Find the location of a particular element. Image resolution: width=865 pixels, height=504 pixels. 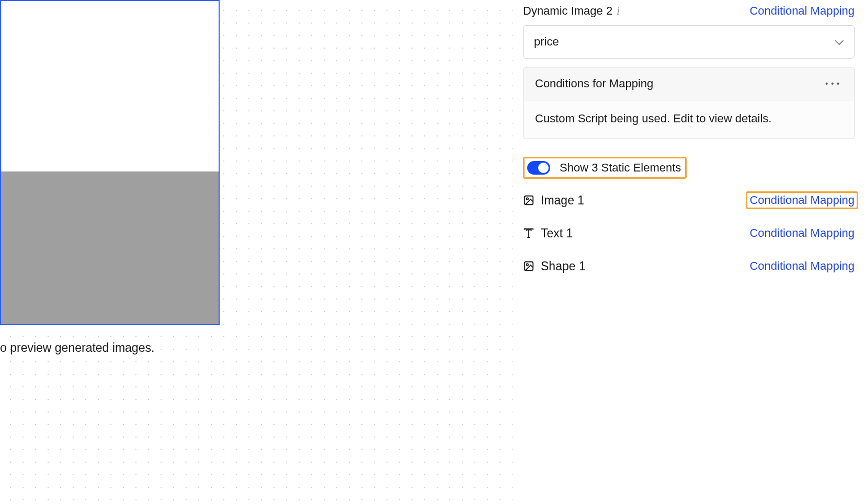

element-label: Image 1 is located at coordinates (563, 201).